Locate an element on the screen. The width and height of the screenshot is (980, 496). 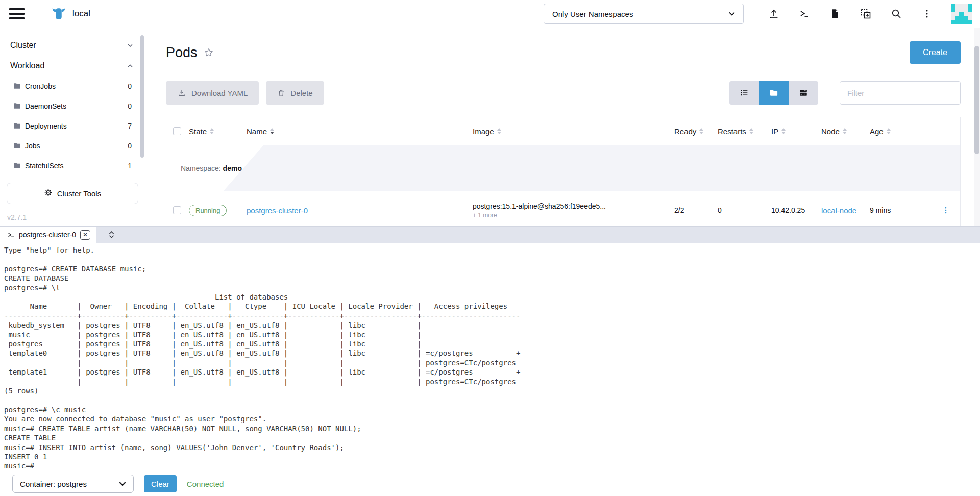
clear-button: Clear is located at coordinates (160, 484).